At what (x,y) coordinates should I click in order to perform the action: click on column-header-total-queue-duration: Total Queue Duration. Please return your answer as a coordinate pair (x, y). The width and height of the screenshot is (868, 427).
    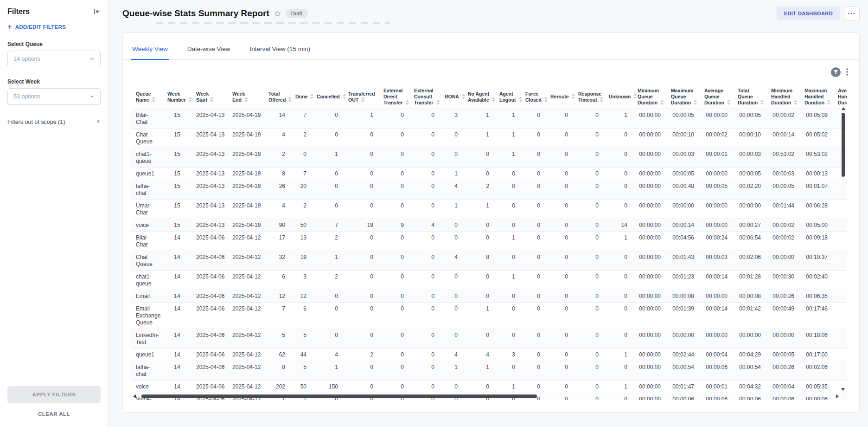
    Looking at the image, I should click on (750, 97).